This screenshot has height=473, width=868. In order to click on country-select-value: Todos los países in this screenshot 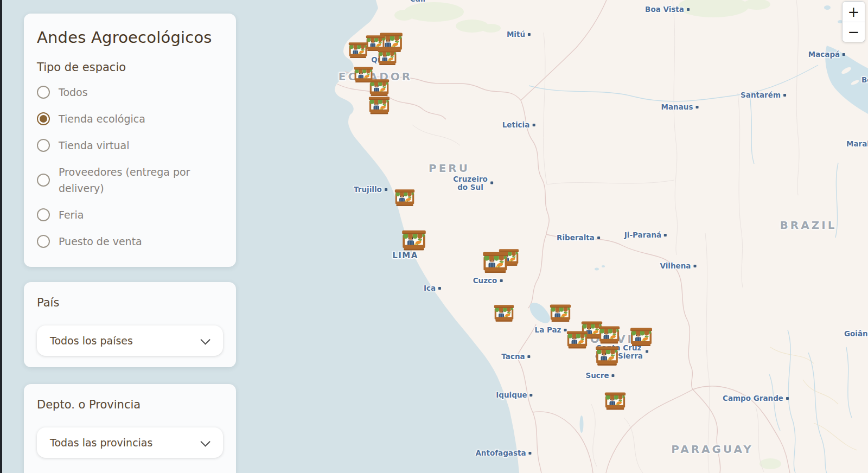, I will do `click(91, 341)`.